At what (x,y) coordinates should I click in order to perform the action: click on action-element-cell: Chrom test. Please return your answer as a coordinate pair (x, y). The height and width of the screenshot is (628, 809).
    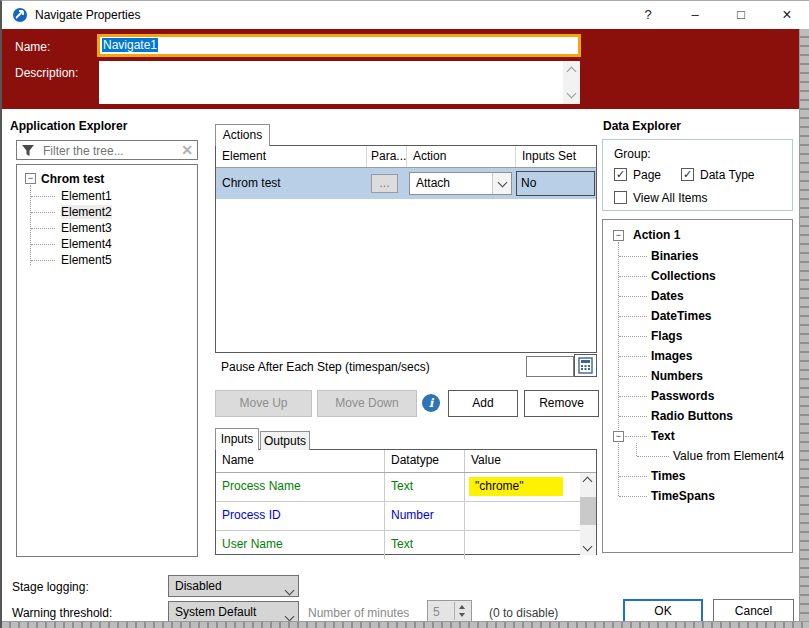
    Looking at the image, I should click on (252, 183).